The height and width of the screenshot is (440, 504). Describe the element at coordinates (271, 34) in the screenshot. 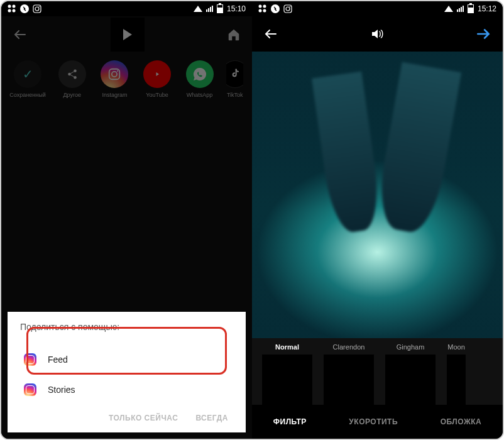

I see `back-button` at that location.